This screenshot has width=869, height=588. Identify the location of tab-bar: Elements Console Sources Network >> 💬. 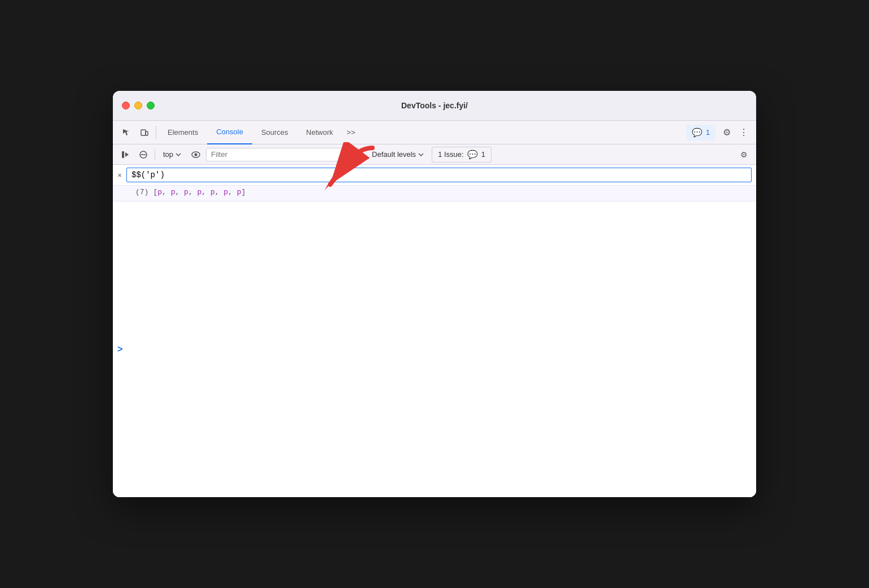
(434, 133).